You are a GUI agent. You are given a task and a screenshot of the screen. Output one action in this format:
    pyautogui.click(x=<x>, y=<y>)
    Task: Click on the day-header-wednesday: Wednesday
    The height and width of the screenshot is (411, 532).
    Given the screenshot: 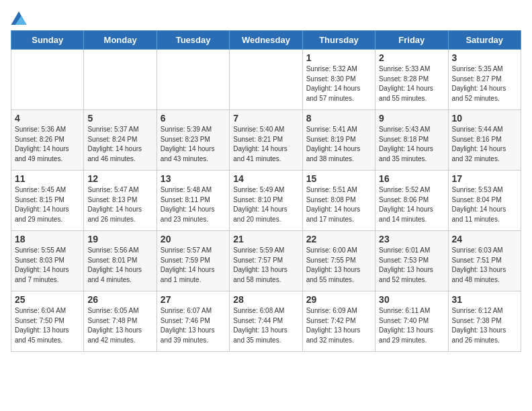 What is the action you would take?
    pyautogui.click(x=266, y=40)
    